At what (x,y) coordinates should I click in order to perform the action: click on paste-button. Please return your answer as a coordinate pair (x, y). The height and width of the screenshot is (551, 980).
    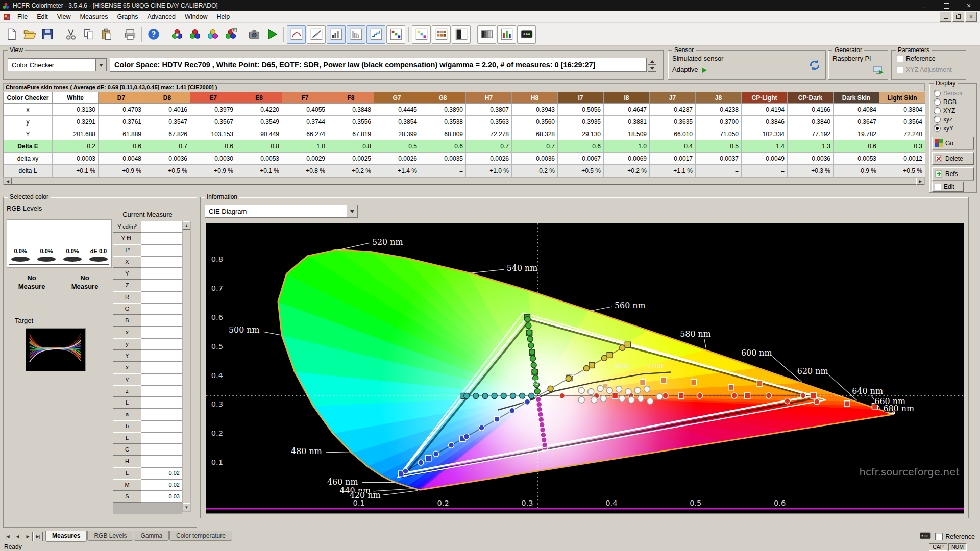
    Looking at the image, I should click on (106, 35).